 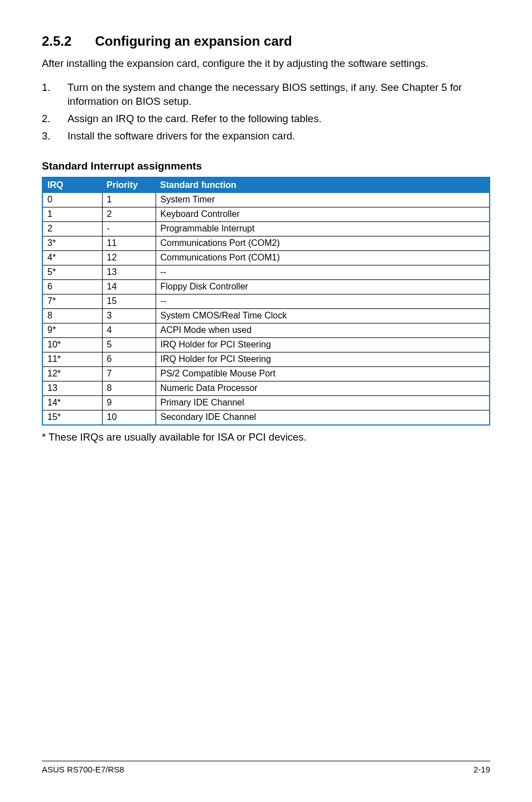 I want to click on table-row: 9*4ACPI Mode when used, so click(x=266, y=330).